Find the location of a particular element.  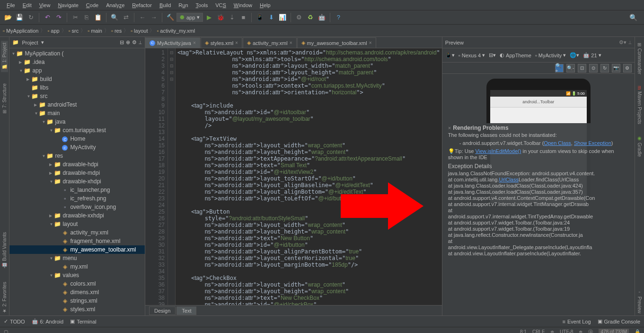

tree-row: ◈my.xml is located at coordinates (77, 267).